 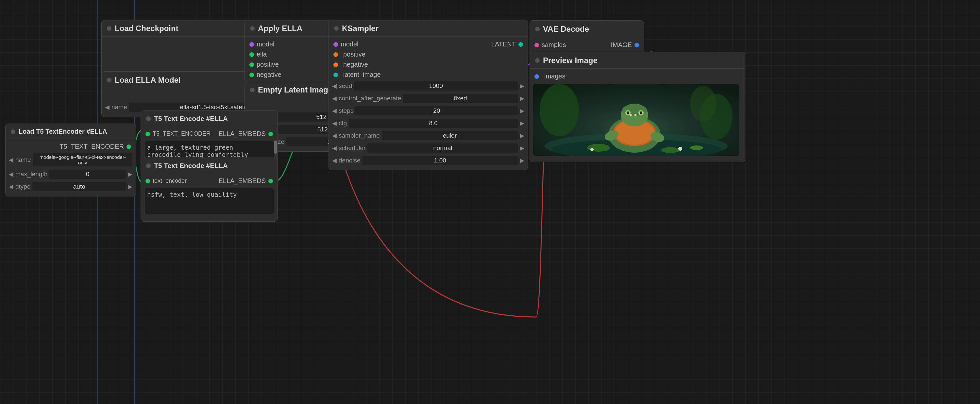 What do you see at coordinates (370, 98) in the screenshot?
I see `cag-label: control_after_generate` at bounding box center [370, 98].